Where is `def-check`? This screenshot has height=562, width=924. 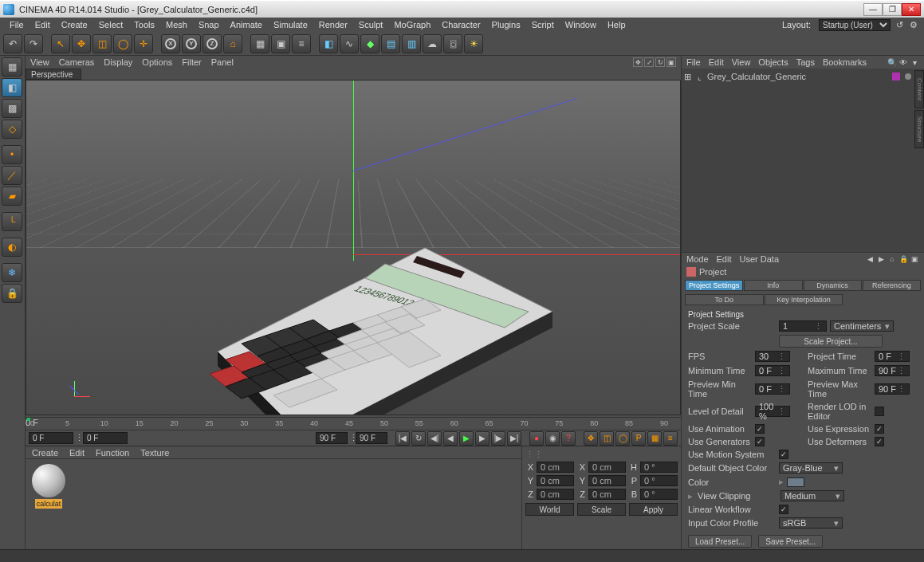 def-check is located at coordinates (879, 442).